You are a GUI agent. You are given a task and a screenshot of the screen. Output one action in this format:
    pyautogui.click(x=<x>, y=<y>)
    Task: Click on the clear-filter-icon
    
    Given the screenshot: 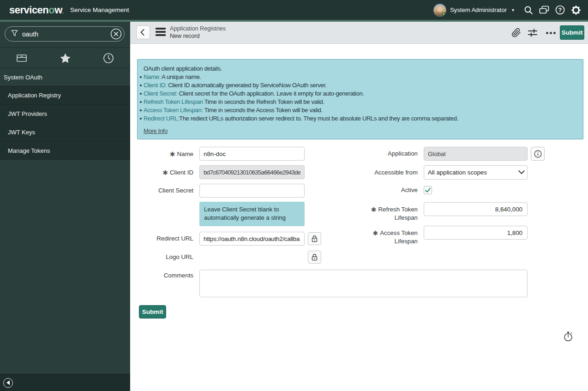 What is the action you would take?
    pyautogui.click(x=116, y=34)
    